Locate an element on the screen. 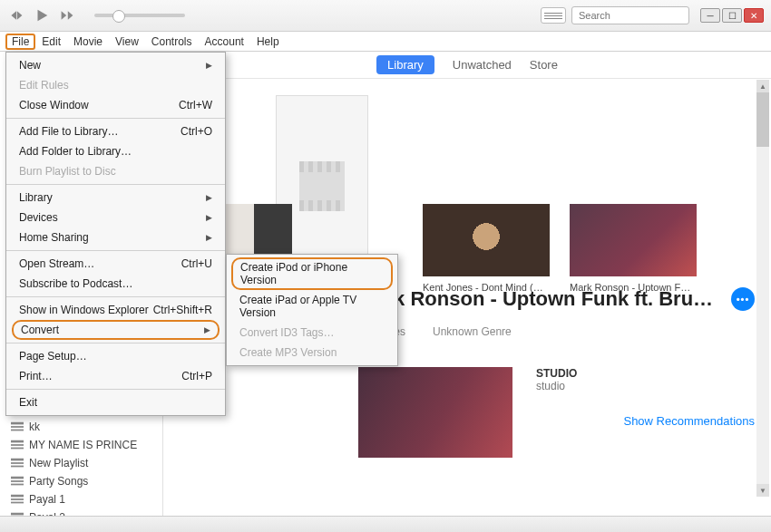 The height and width of the screenshot is (532, 771). more-options-button: ••• is located at coordinates (743, 299).